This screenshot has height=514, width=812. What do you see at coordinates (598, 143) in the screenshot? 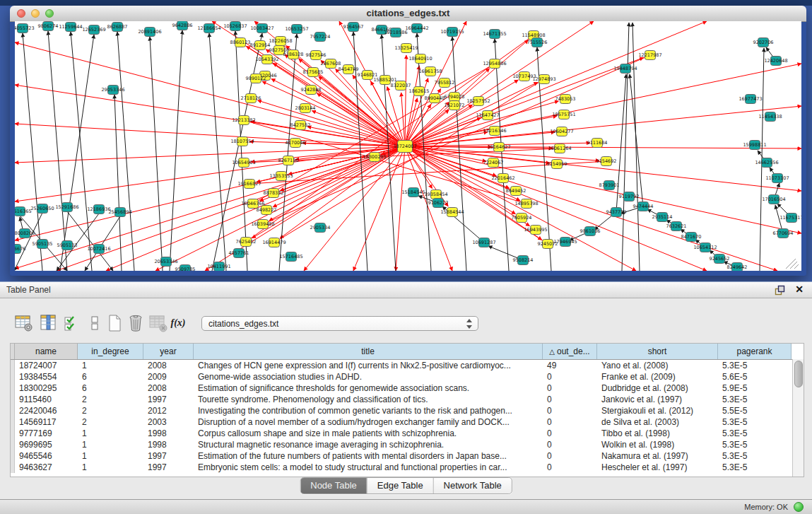
I see `graph-node: 9111684` at bounding box center [598, 143].